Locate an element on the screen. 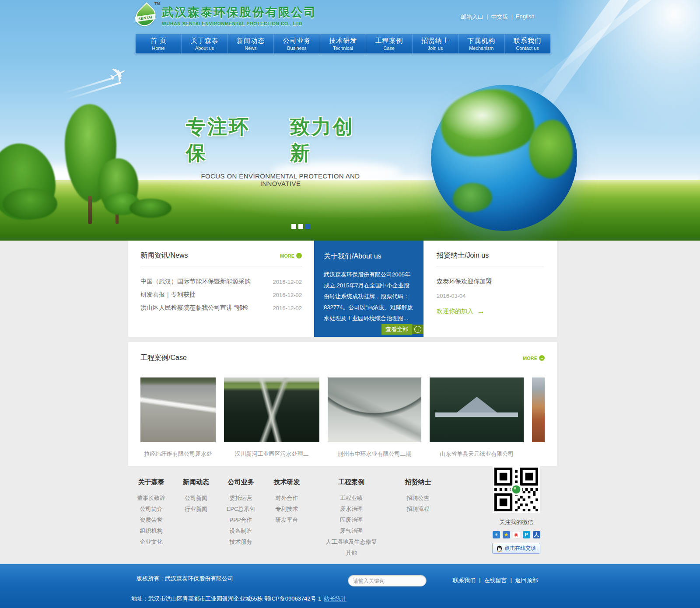  footer-link: 公司简介 is located at coordinates (151, 509).